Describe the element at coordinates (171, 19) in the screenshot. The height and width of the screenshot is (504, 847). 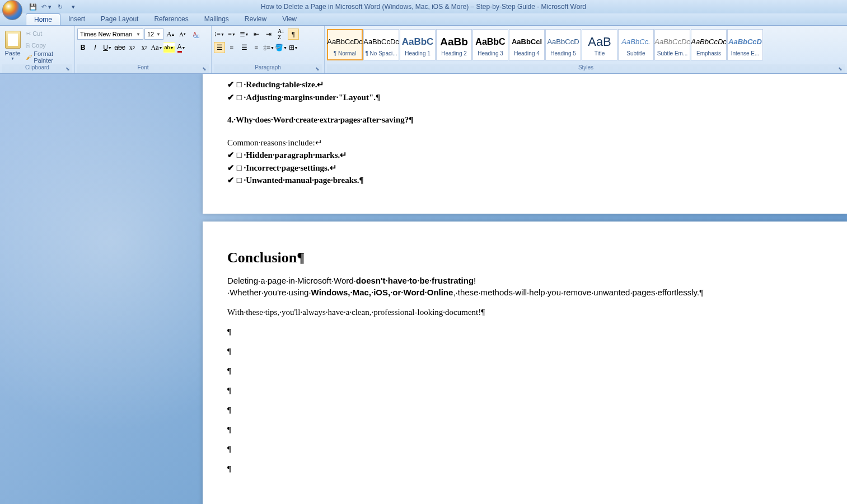
I see `tab-references: References` at that location.